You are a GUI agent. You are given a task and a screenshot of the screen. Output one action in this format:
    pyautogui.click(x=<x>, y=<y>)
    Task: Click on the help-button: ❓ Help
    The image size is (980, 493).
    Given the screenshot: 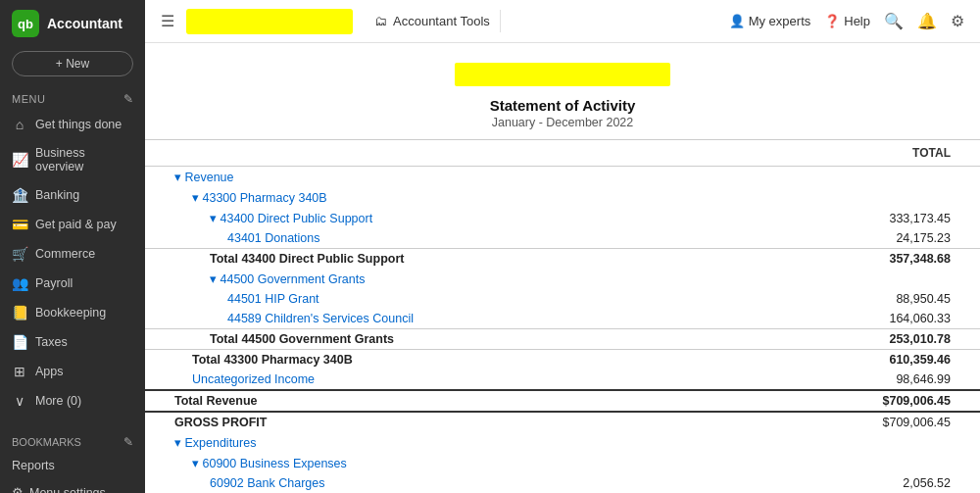 What is the action you would take?
    pyautogui.click(x=847, y=22)
    